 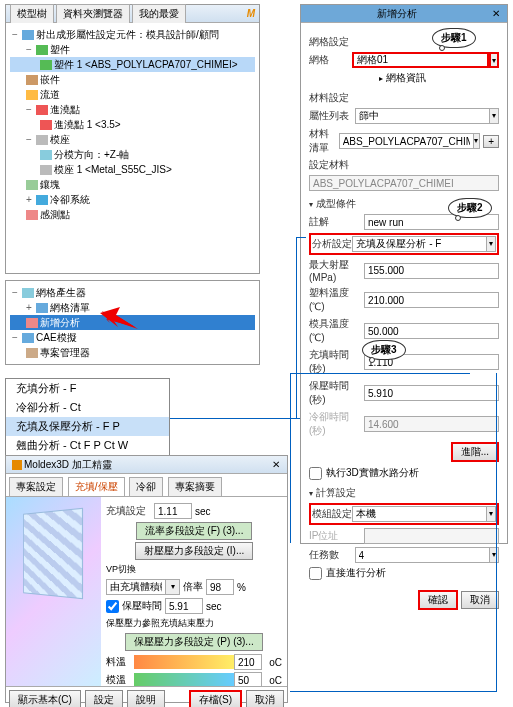 I want to click on add-mat-button: +, so click(x=491, y=142).